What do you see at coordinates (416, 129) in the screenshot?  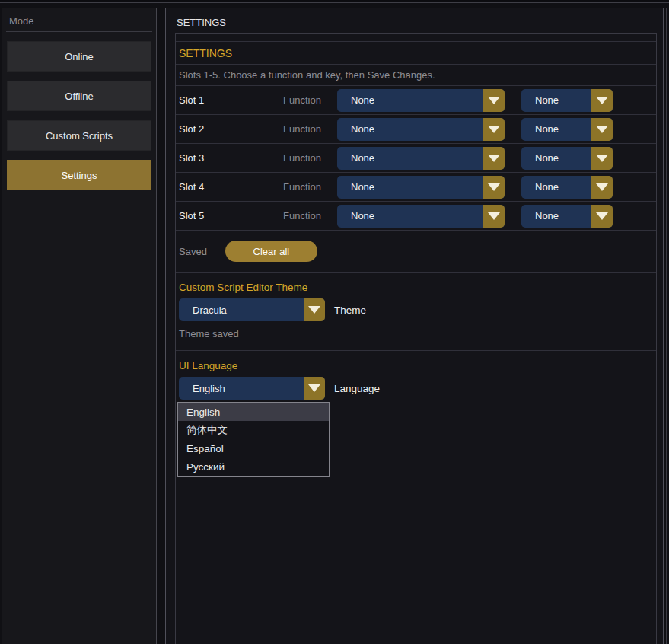 I see `slot-row: Slot 2 Function None None` at bounding box center [416, 129].